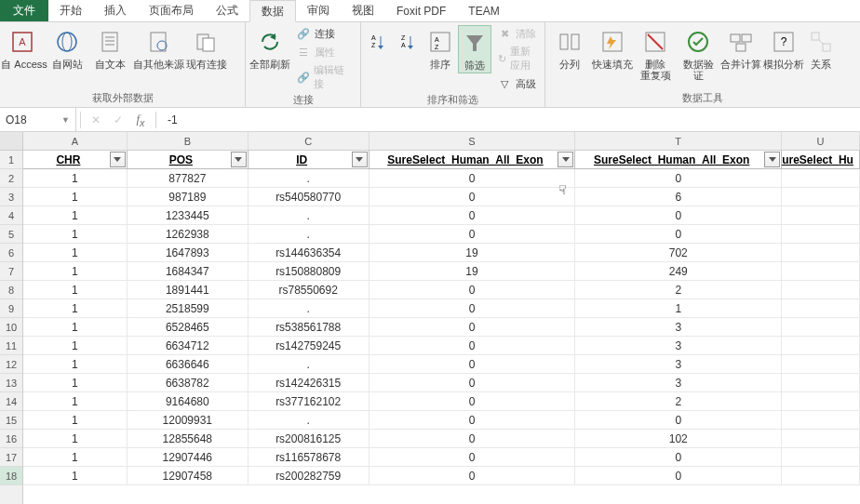 Image resolution: width=860 pixels, height=504 pixels. I want to click on ribbon-tab: 数据, so click(273, 11).